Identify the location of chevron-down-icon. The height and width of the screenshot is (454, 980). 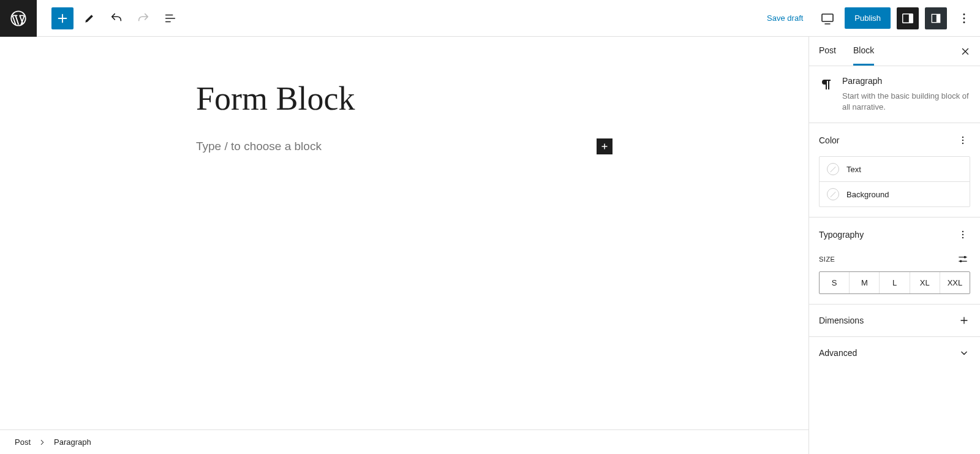
(964, 353).